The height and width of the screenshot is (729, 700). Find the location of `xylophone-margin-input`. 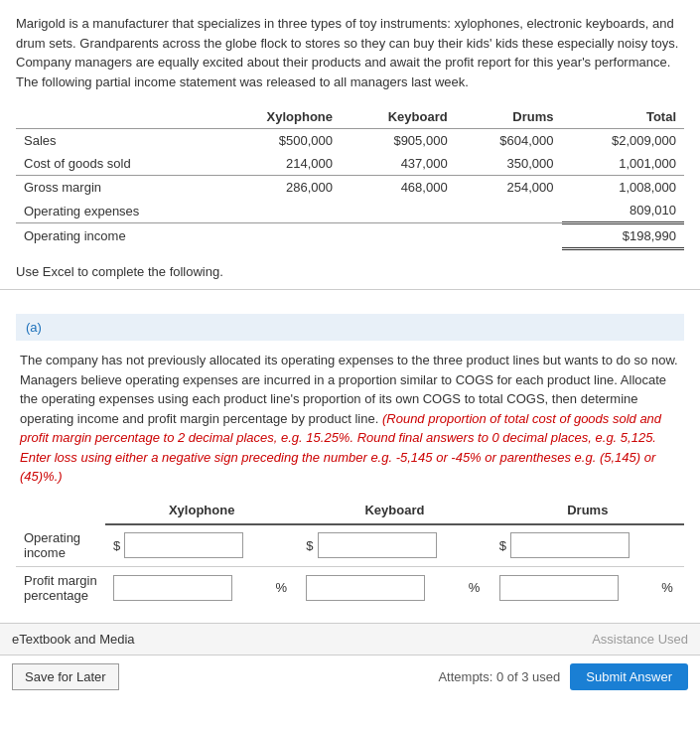

xylophone-margin-input is located at coordinates (173, 588).